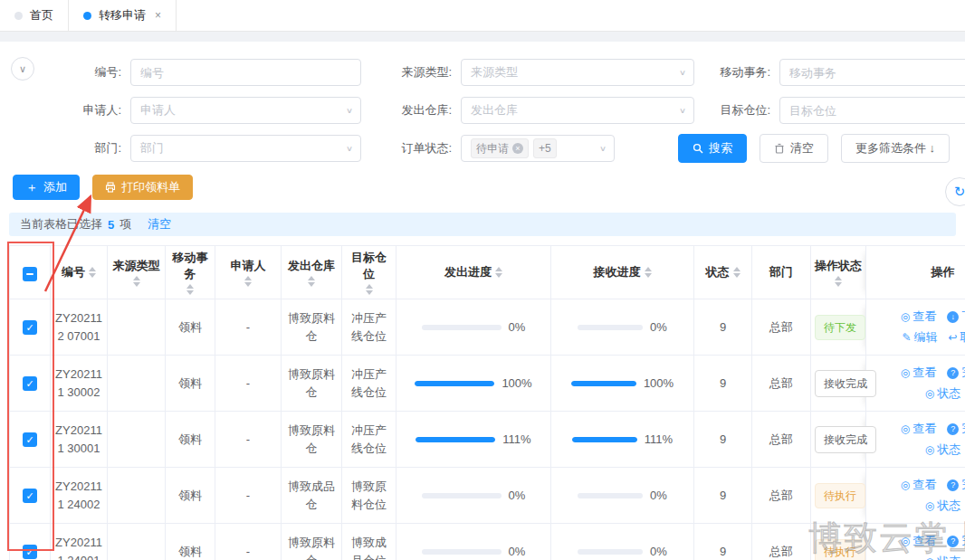  I want to click on tab-transfer-request: 转移申请 ×, so click(123, 15).